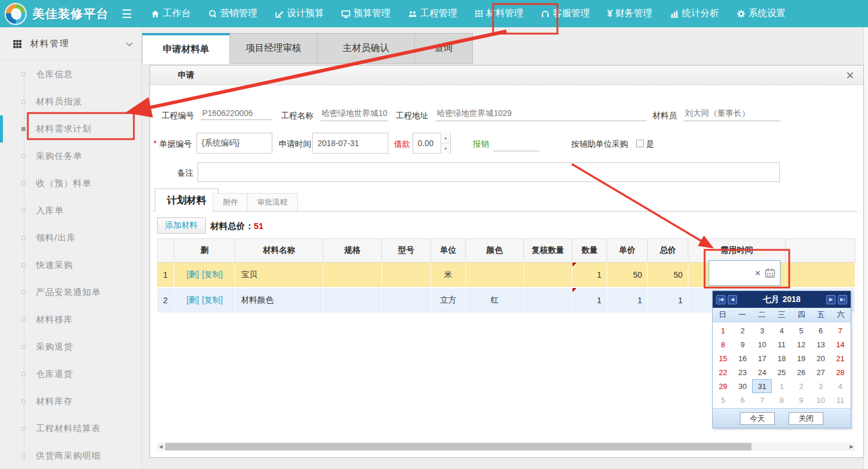 This screenshot has height=469, width=868. What do you see at coordinates (161, 446) in the screenshot?
I see `scroll-left-icon: ◀` at bounding box center [161, 446].